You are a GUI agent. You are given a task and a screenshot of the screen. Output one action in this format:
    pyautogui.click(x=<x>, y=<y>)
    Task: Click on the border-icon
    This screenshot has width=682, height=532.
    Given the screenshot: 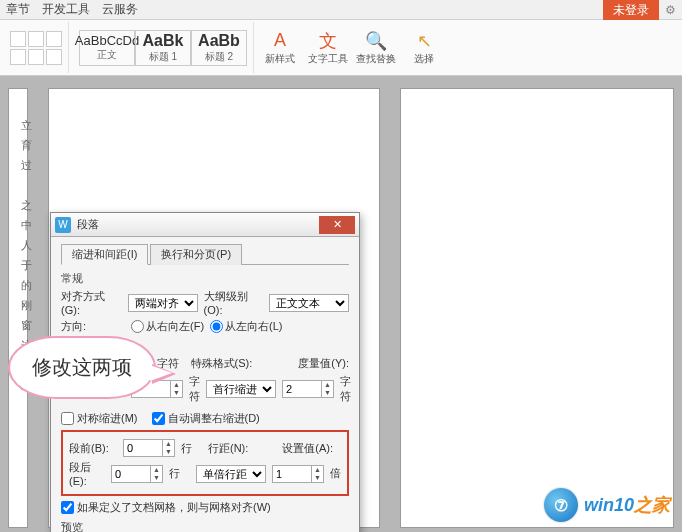 What is the action you would take?
    pyautogui.click(x=54, y=57)
    